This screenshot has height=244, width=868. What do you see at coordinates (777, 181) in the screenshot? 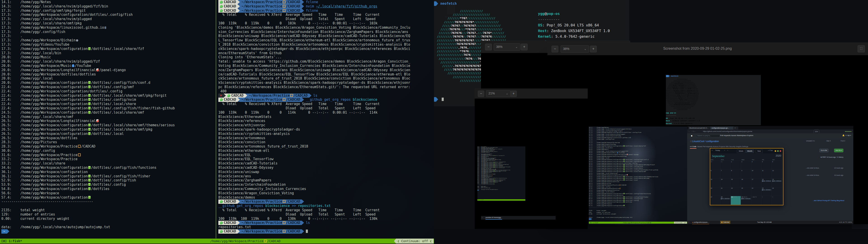
I see `calendar-event-chip: LAD... 08:00 pm` at bounding box center [777, 181].